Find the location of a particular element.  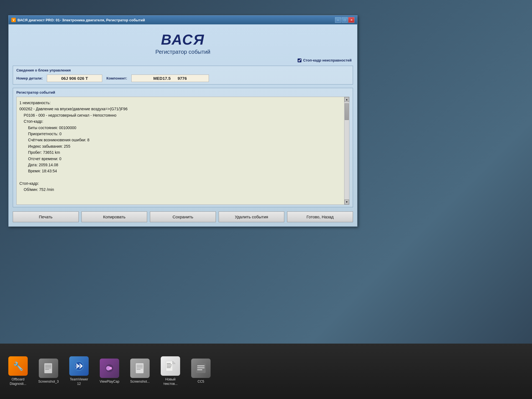

delete-button: Удалить события is located at coordinates (252, 217).